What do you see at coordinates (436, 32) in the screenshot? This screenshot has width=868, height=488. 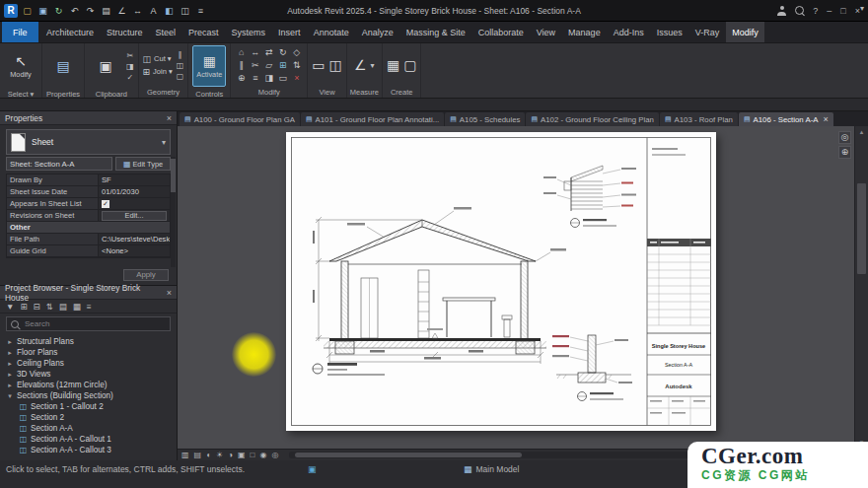 I see `ribbon-tab-massing-site: Massing & Site` at bounding box center [436, 32].